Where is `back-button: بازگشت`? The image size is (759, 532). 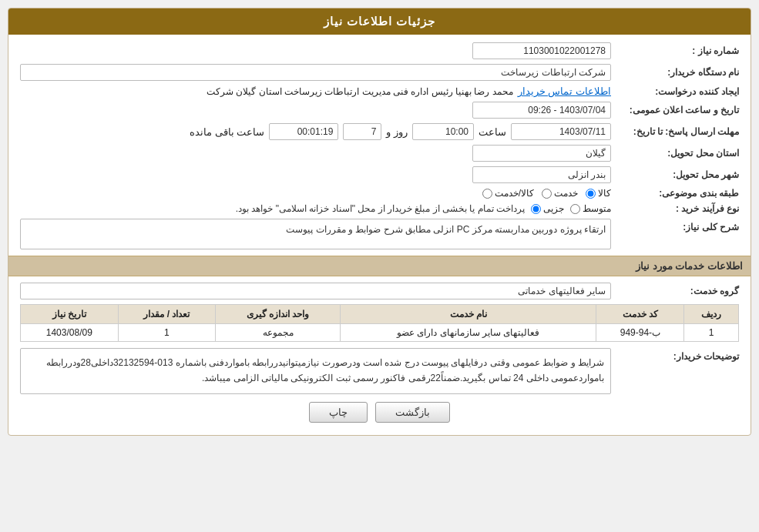 back-button: بازگشت is located at coordinates (413, 413).